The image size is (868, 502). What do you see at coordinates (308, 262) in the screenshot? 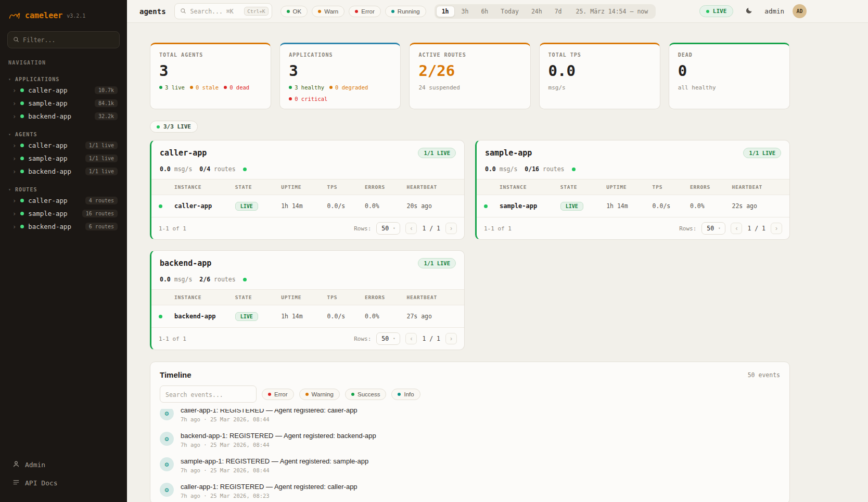
I see `app-card-header: backend-app 1/1 LIVE` at bounding box center [308, 262].